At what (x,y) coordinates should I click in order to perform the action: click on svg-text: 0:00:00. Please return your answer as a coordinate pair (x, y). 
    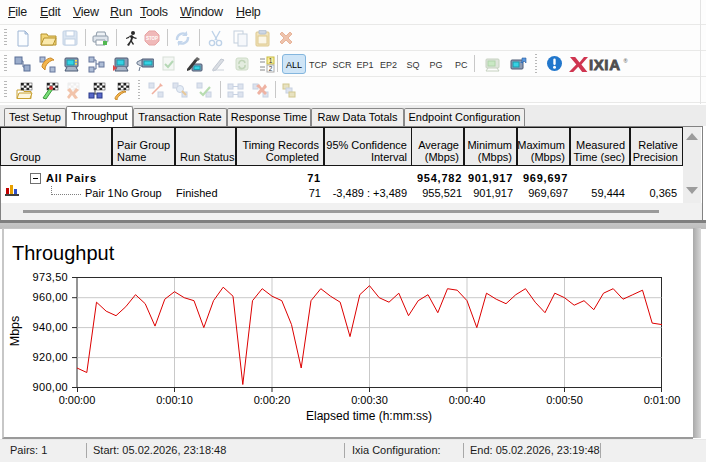
    Looking at the image, I should click on (78, 400).